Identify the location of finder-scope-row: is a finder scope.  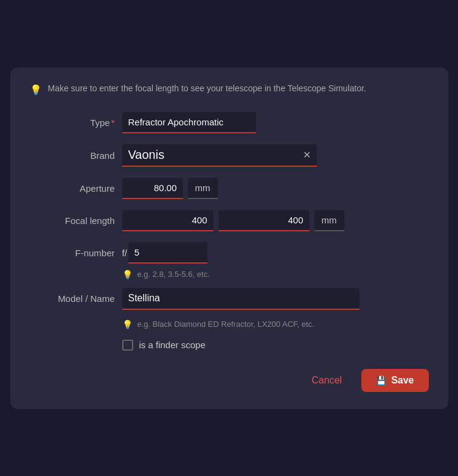
(276, 345).